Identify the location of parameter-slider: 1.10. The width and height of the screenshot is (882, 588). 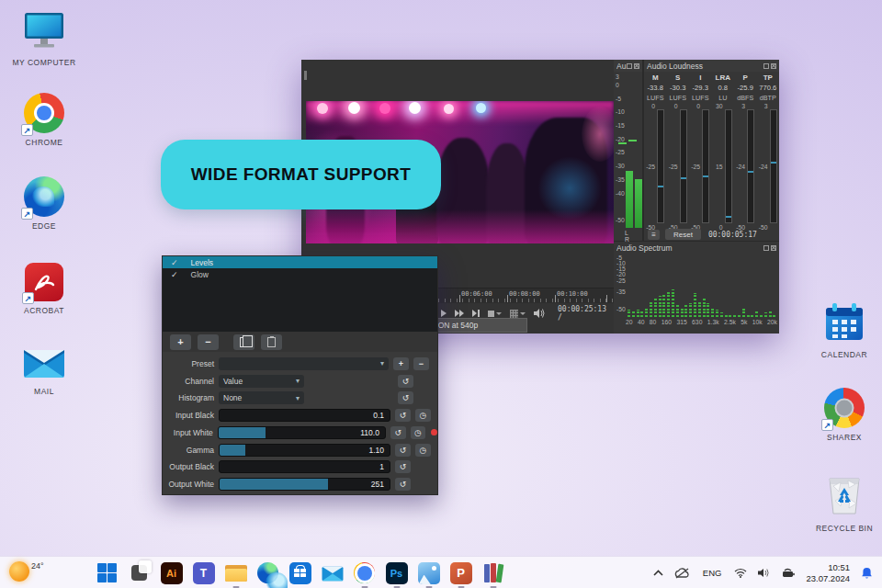
(305, 450).